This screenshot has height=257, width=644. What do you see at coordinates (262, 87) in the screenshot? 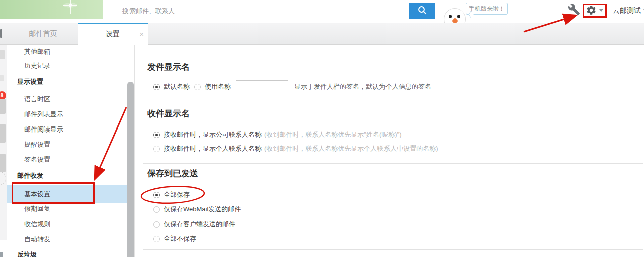
I see `custom-name-input` at bounding box center [262, 87].